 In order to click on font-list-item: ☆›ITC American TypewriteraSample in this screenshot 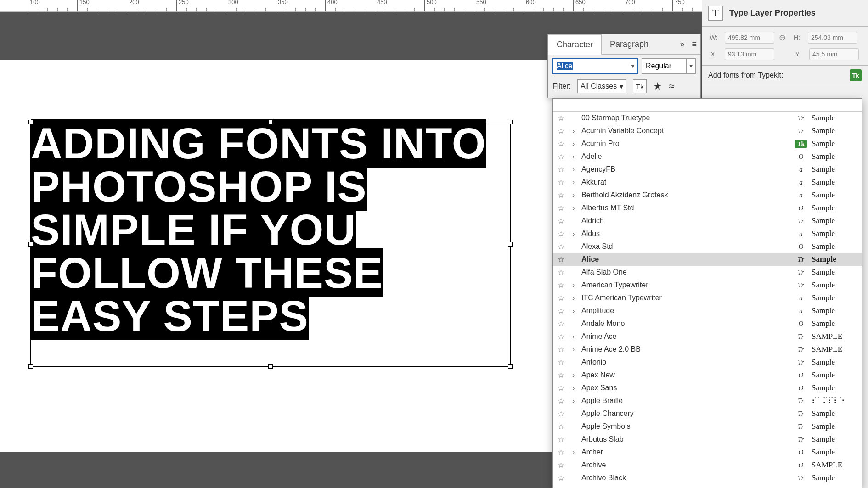, I will do `click(707, 298)`.